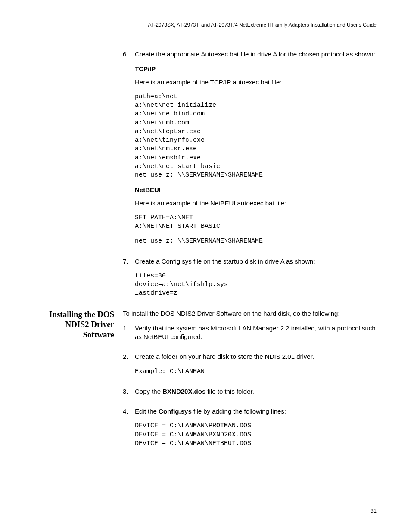 The height and width of the screenshot is (532, 411). I want to click on bold-filename: Config.sys, so click(175, 411).